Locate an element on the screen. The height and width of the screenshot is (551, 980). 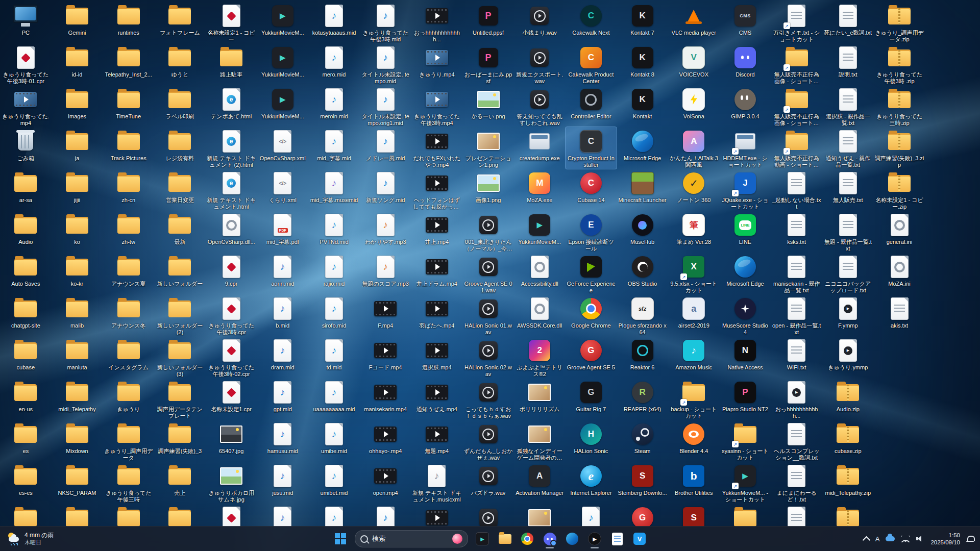
desktop-icon: ♪タイトル未設定. tempo.orig1.mid is located at coordinates (386, 106).